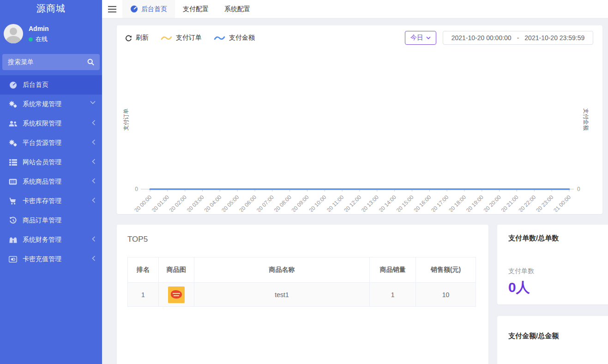  Describe the element at coordinates (176, 270) in the screenshot. I see `column-header: 商品图` at that location.